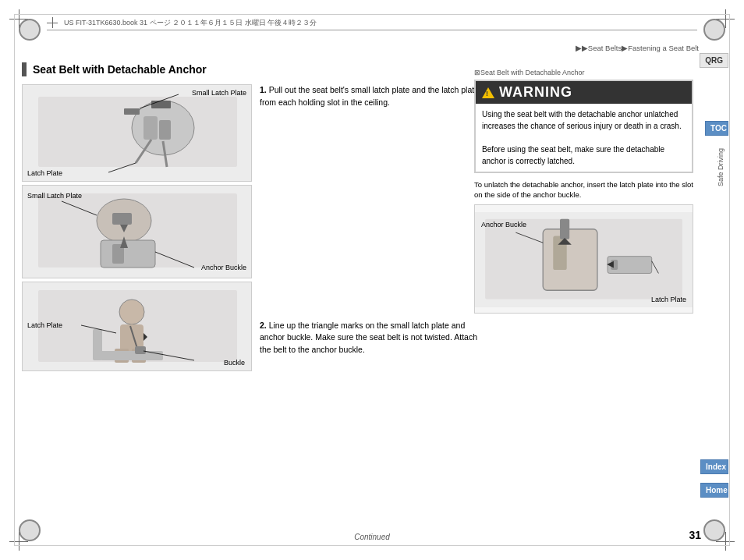 Image resolution: width=744 pixels, height=560 pixels. Describe the element at coordinates (368, 338) in the screenshot. I see `step-2-text: Line up the triangle marks on the small …` at that location.